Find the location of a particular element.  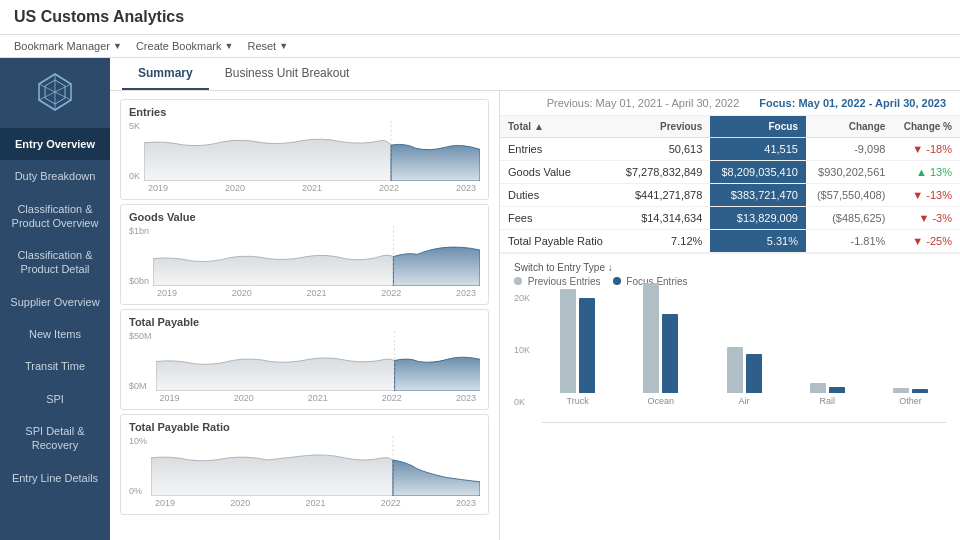

bar-label: Ocean is located at coordinates (662, 401).